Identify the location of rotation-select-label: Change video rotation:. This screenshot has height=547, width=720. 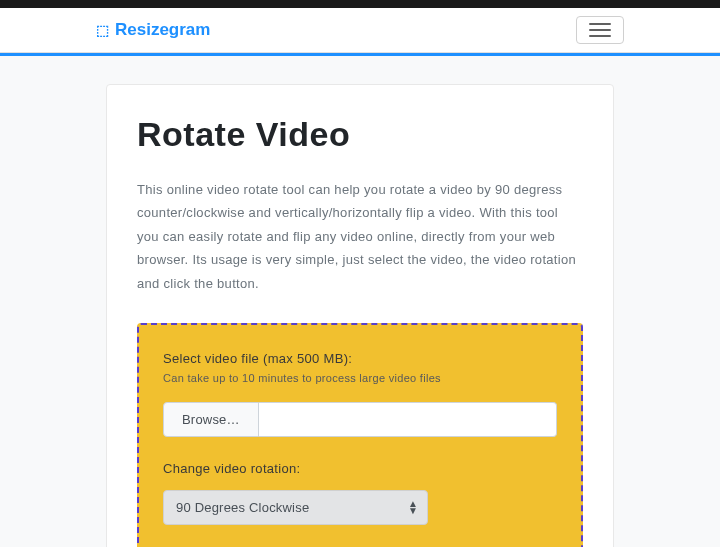
(360, 468).